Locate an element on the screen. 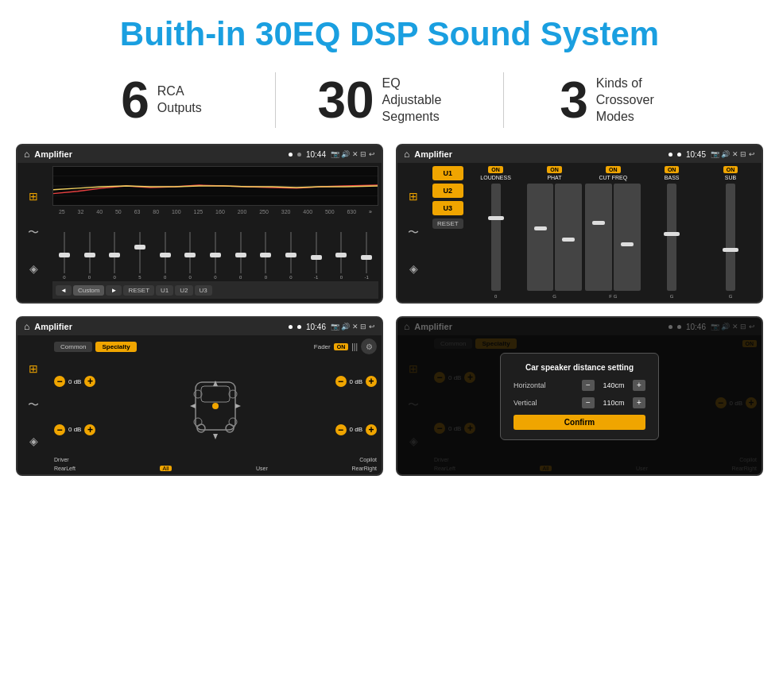 The height and width of the screenshot is (700, 779). fader-plus-2: + is located at coordinates (90, 430).